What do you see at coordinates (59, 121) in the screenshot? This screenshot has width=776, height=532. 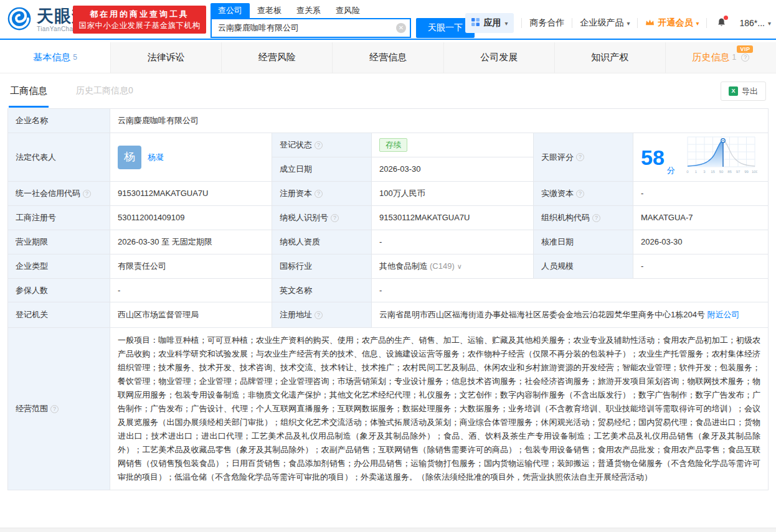 I see `company-name-label: 企业名称` at bounding box center [59, 121].